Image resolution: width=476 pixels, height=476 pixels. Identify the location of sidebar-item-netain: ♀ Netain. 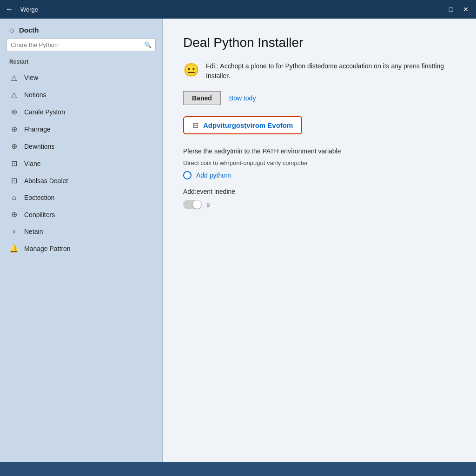
(81, 231).